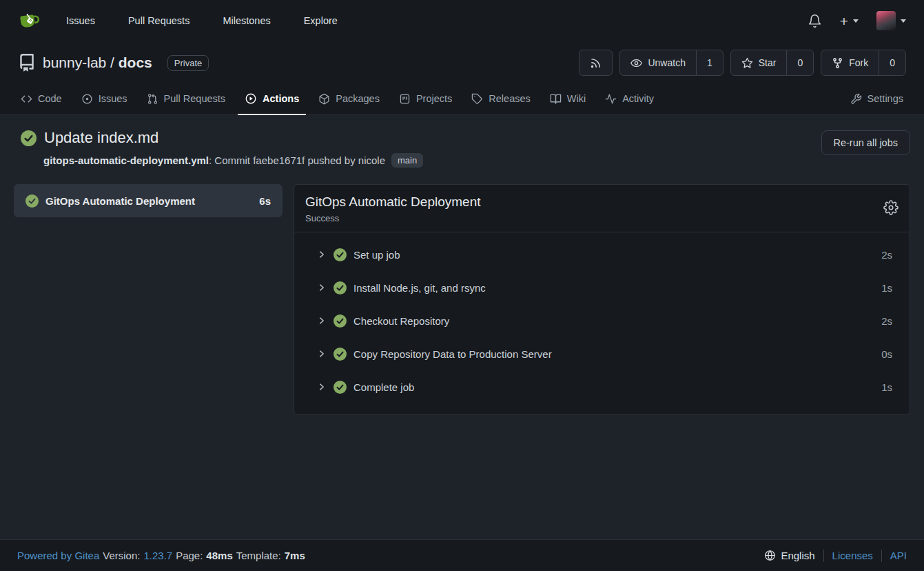 This screenshot has width=924, height=571. I want to click on tools-icon, so click(856, 99).